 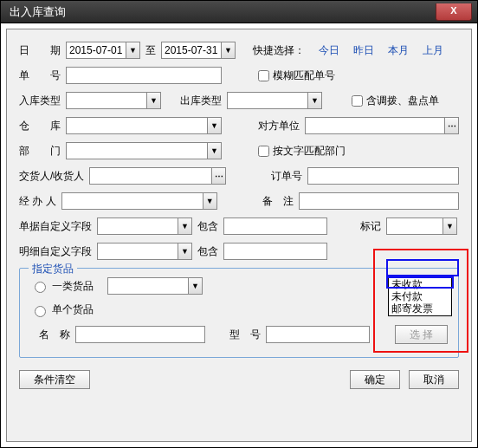 I want to click on warehouse-select: ▼, so click(x=144, y=126).